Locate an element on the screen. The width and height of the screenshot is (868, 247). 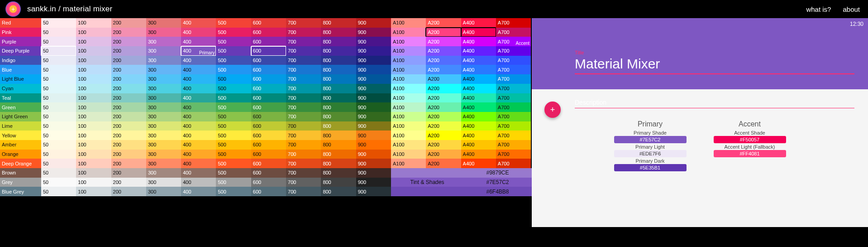
color-name: Amber is located at coordinates (21, 145).